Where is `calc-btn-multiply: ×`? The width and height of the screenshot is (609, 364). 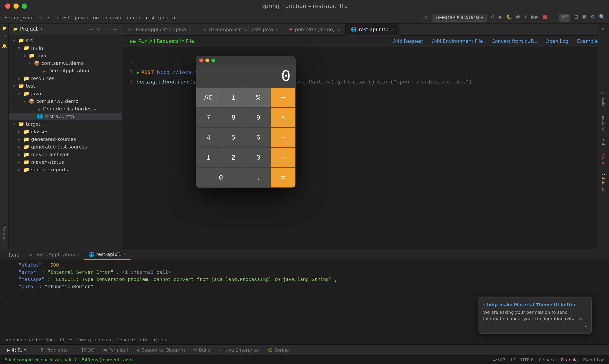 calc-btn-multiply: × is located at coordinates (283, 118).